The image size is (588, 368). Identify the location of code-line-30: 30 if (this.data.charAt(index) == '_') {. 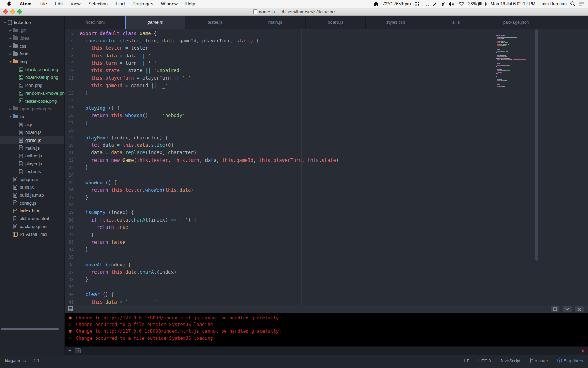
(326, 219).